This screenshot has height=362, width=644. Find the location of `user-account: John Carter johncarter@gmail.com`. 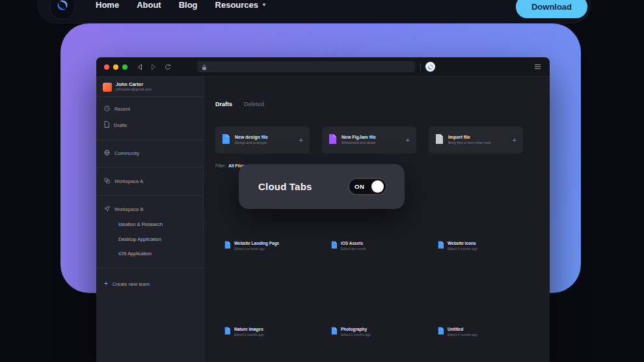

user-account: John Carter johncarter@gmail.com is located at coordinates (127, 87).